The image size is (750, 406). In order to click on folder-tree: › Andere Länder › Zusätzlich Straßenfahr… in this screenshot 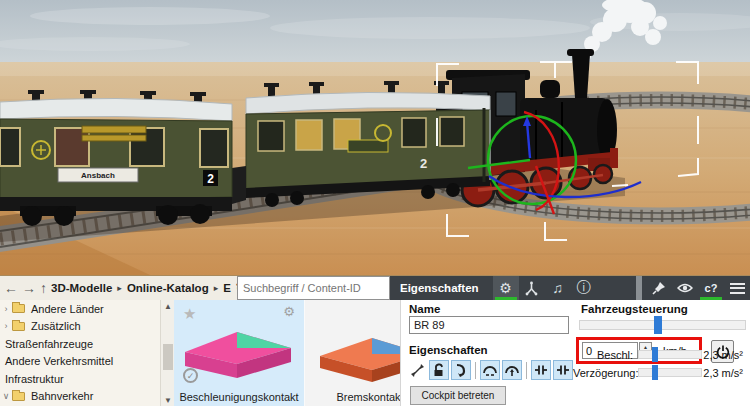, I will do `click(80, 353)`.